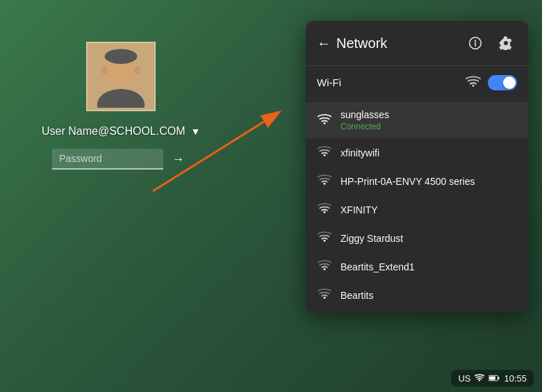 This screenshot has width=542, height=392. Describe the element at coordinates (492, 378) in the screenshot. I see `taskbar: US 10:55` at that location.